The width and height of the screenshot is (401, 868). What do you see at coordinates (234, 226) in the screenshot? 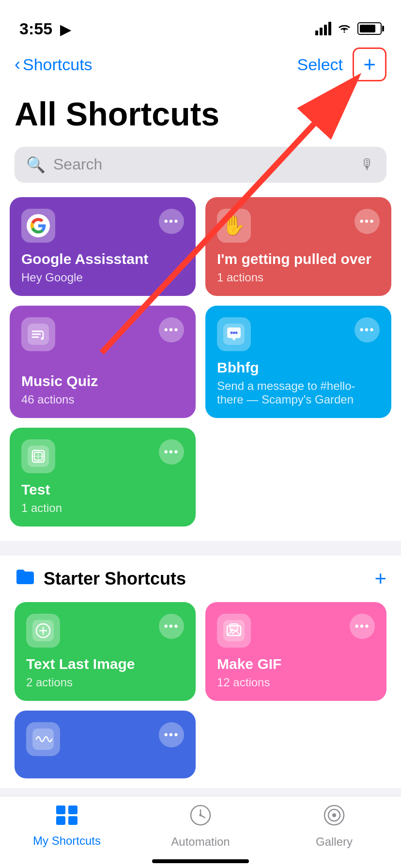
I see `hand-icon: ✋` at bounding box center [234, 226].